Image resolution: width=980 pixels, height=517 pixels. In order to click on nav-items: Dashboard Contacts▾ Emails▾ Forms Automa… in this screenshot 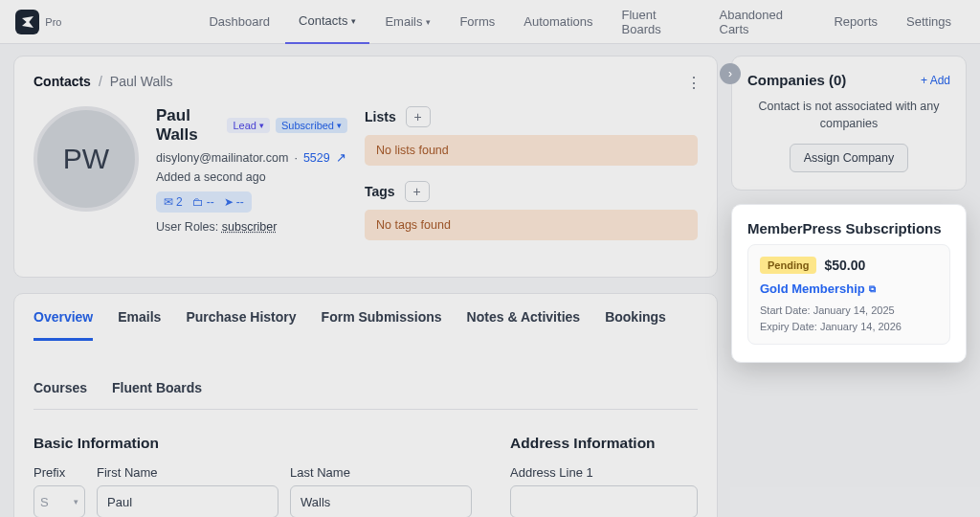, I will do `click(580, 22)`.